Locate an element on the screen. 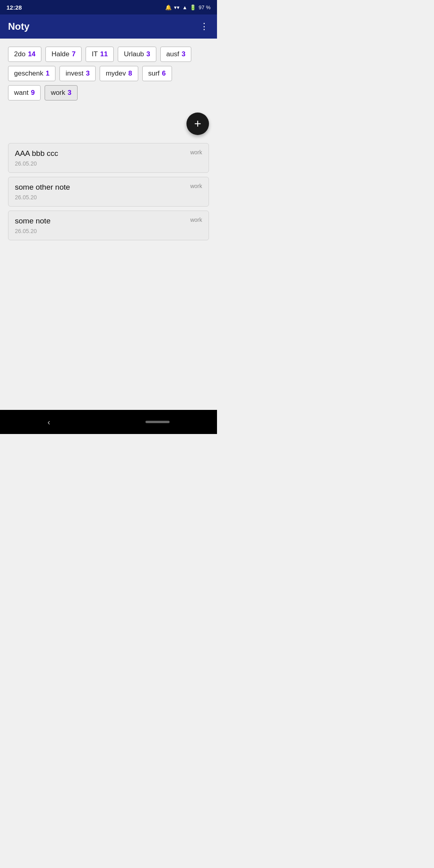 This screenshot has height=868, width=434. app-title: Noty is located at coordinates (18, 27).